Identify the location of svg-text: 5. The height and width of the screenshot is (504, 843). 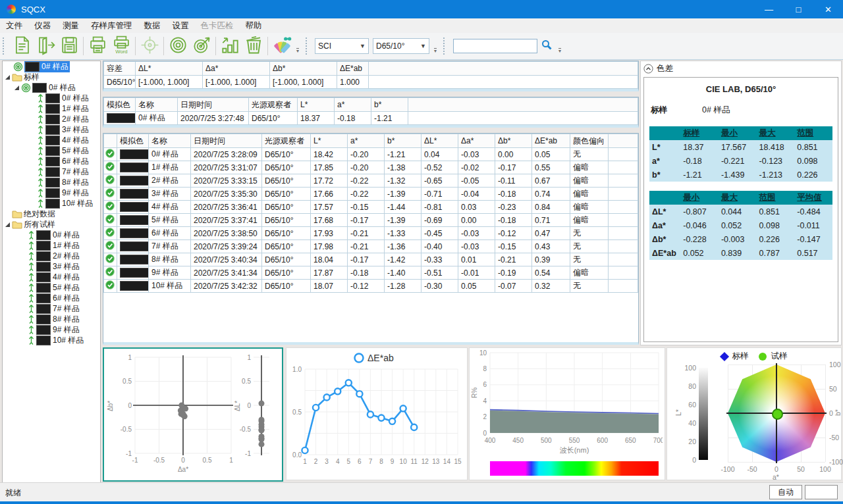
(349, 462).